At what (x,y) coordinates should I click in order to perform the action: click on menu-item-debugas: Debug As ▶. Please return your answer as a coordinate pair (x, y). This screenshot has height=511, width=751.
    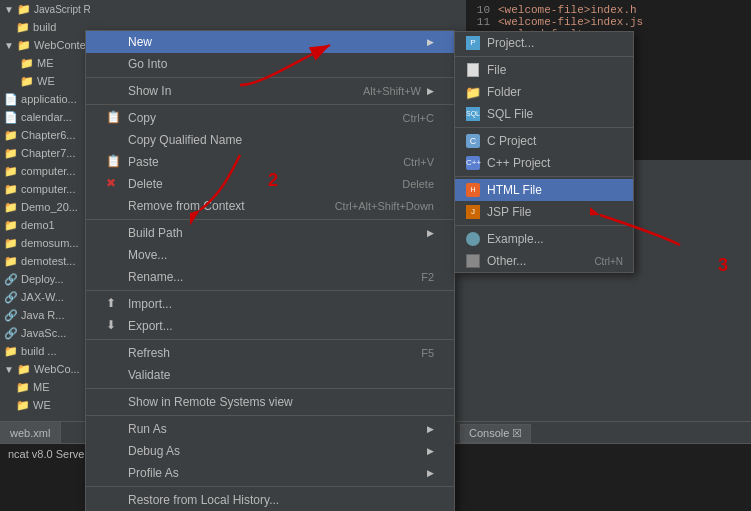
    Looking at the image, I should click on (270, 451).